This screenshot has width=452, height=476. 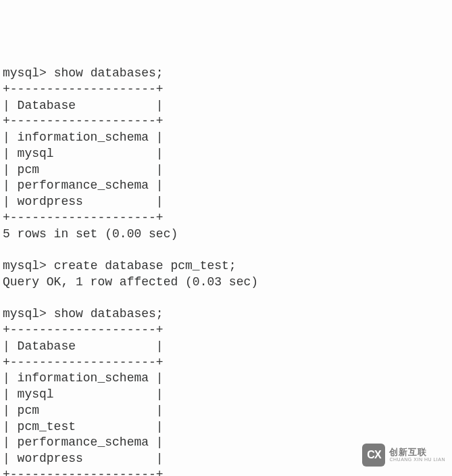 What do you see at coordinates (374, 455) in the screenshot?
I see `logo-icon: CX` at bounding box center [374, 455].